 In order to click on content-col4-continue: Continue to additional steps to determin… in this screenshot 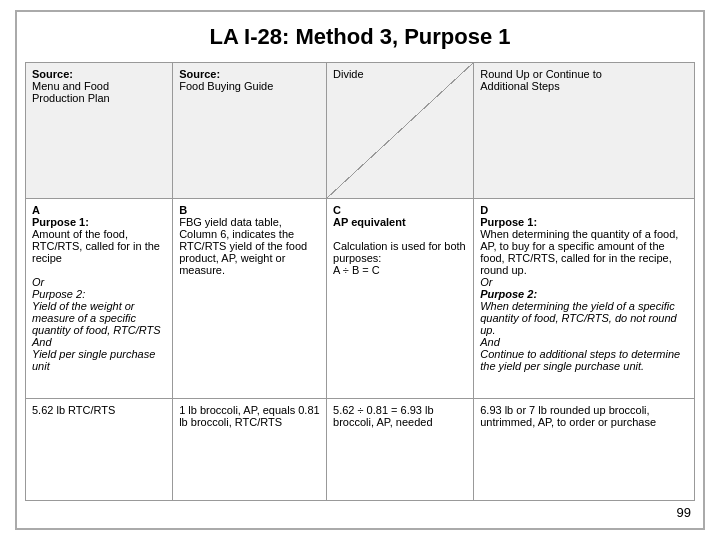, I will do `click(580, 360)`.